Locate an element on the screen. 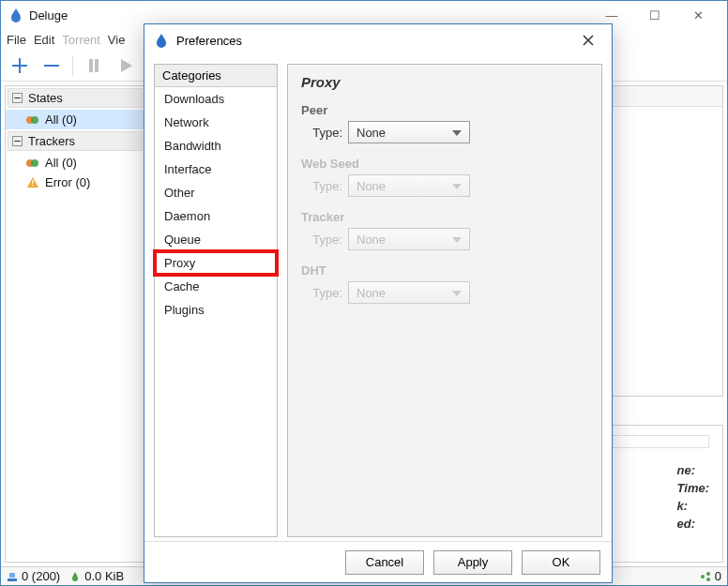  sidebar-trackers-header: − Trackers is located at coordinates (75, 141).